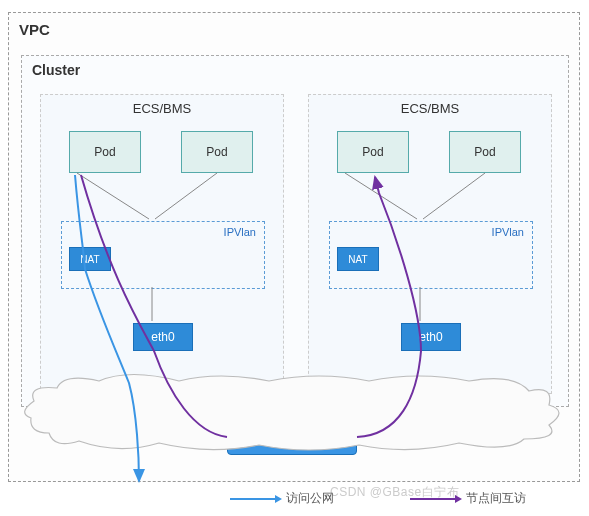  I want to click on legend-public-label: 访问公网, so click(310, 498).